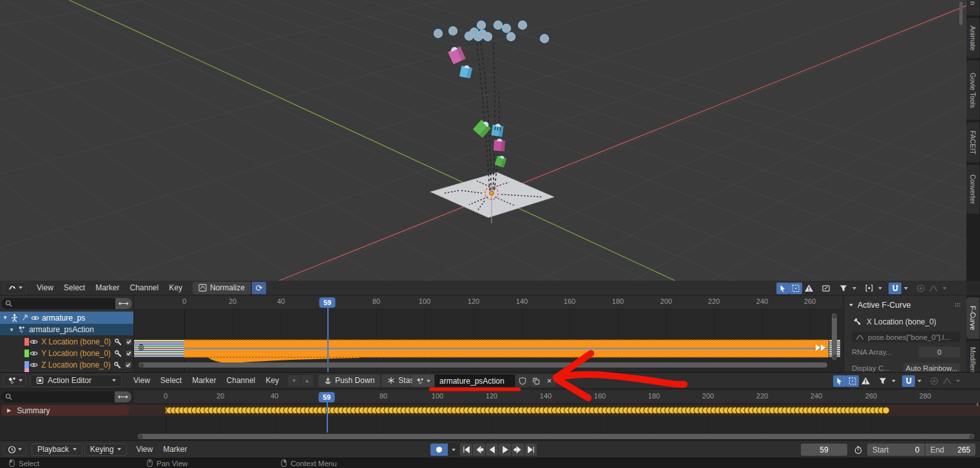  I want to click on dope-ruler: 0204080100120140160180200220240260280, so click(557, 397).